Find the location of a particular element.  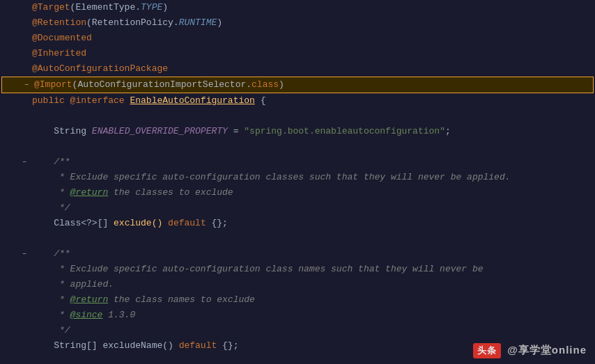

line-content: @Inherited is located at coordinates (312, 54).